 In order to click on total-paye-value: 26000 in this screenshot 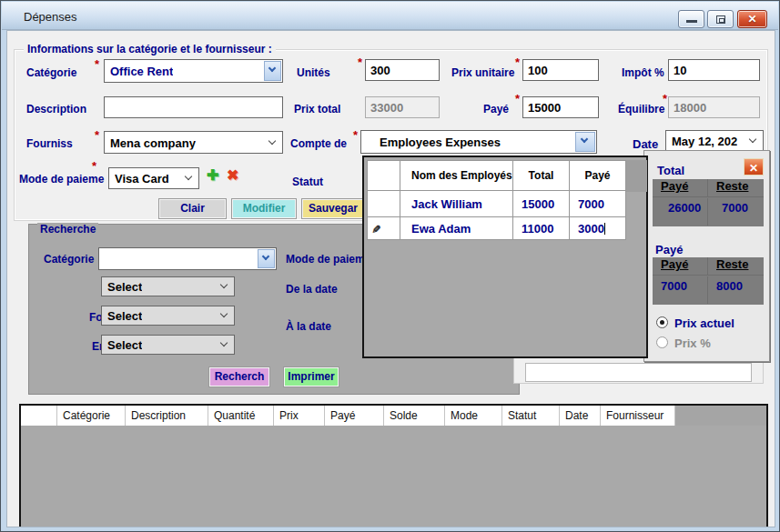, I will do `click(681, 212)`.